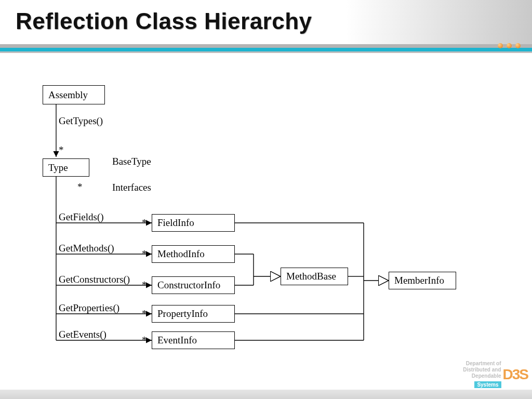 Image resolution: width=532 pixels, height=399 pixels. What do you see at coordinates (487, 384) in the screenshot?
I see `logo-systems: Systems` at bounding box center [487, 384].